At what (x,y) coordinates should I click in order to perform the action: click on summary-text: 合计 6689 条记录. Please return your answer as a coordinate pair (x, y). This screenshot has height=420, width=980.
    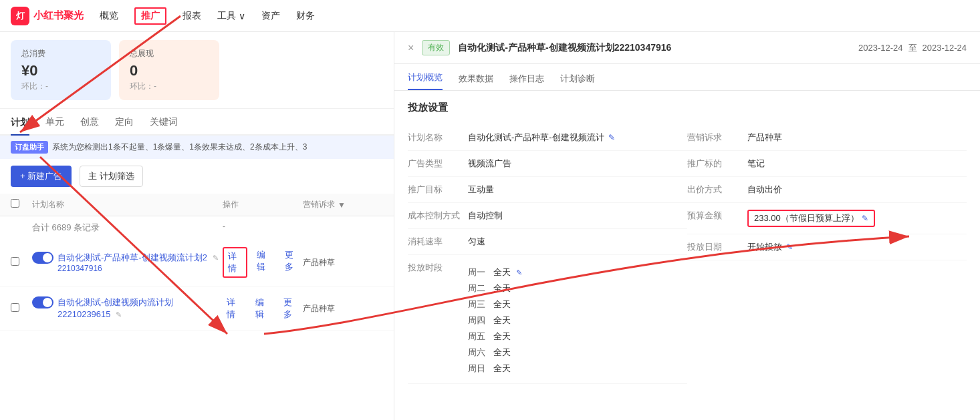
    Looking at the image, I should click on (127, 228).